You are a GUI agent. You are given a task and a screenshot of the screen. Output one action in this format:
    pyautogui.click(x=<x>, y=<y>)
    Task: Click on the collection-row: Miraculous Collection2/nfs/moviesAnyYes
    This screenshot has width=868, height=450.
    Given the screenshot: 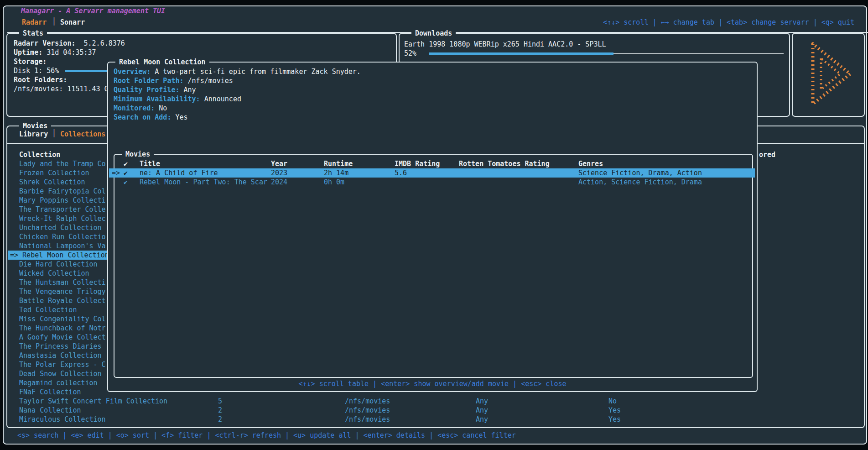 What is the action you would take?
    pyautogui.click(x=436, y=419)
    